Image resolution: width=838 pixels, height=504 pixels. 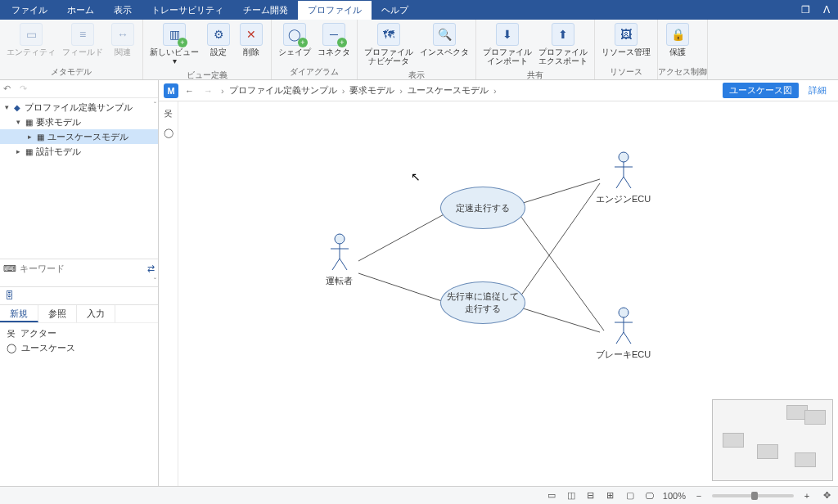 What do you see at coordinates (683, 72) in the screenshot?
I see `ribbon-group-access: アクセス制御` at bounding box center [683, 72].